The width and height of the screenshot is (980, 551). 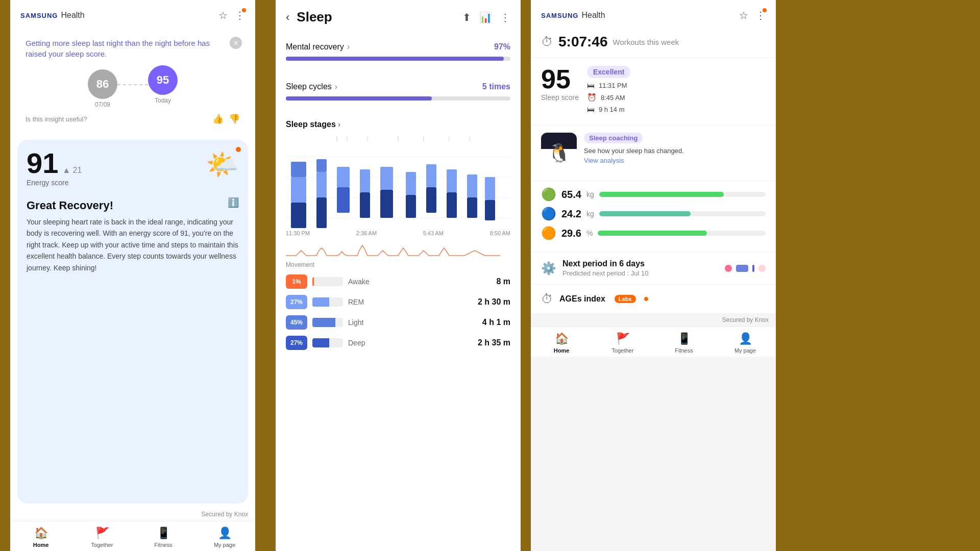 I want to click on period-bar, so click(x=753, y=268).